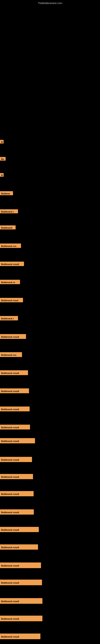  Describe the element at coordinates (14, 391) in the screenshot. I see `label-15: Bottleneck result` at that location.